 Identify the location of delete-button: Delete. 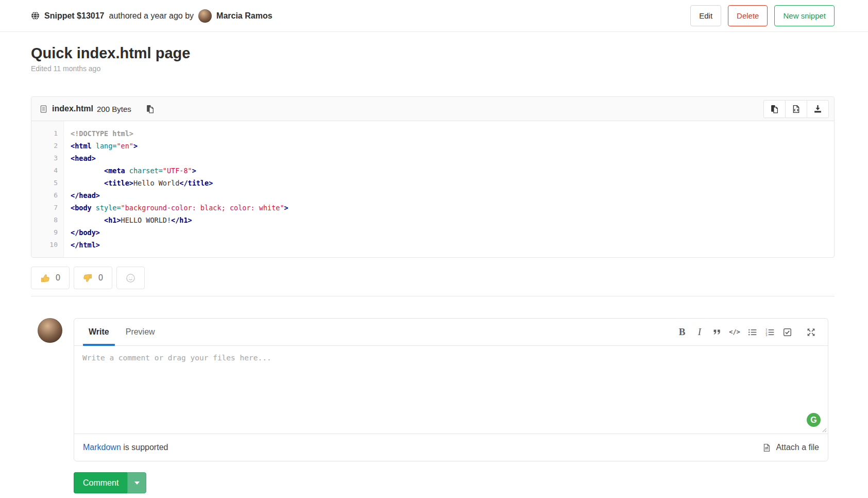
(748, 15).